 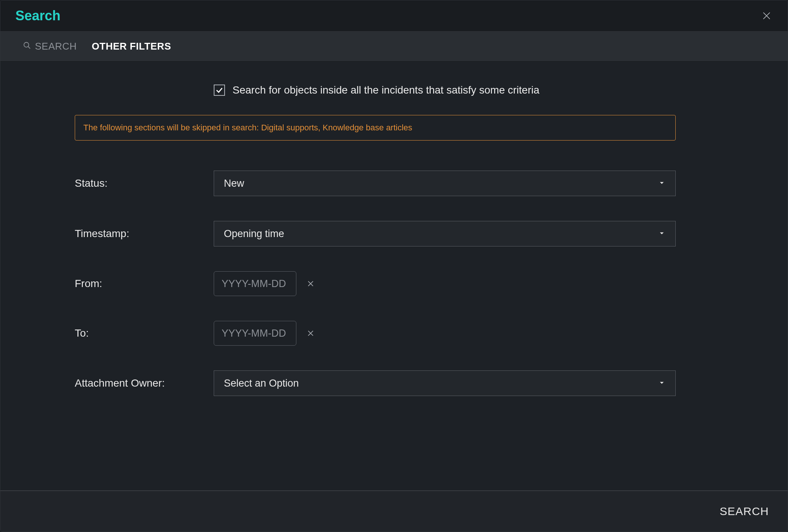 I want to click on tab-other-filters: OTHER FILTERS, so click(x=131, y=47).